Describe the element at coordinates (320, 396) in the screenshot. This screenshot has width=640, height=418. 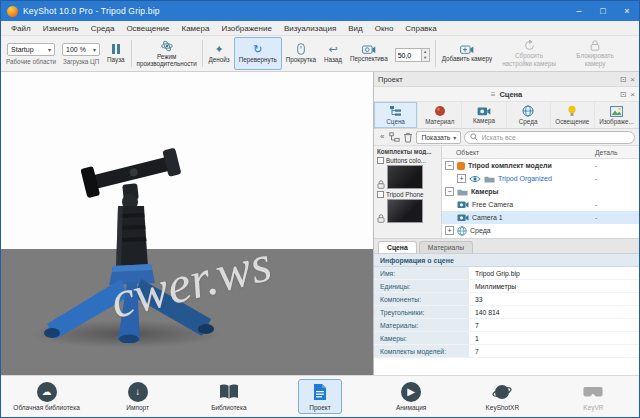
I see `dock-project: Проект` at that location.